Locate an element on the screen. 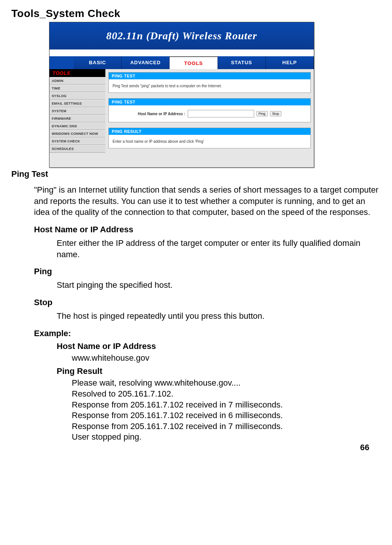 The image size is (392, 545). panel-header-ping-result: PING RESULT is located at coordinates (210, 131).